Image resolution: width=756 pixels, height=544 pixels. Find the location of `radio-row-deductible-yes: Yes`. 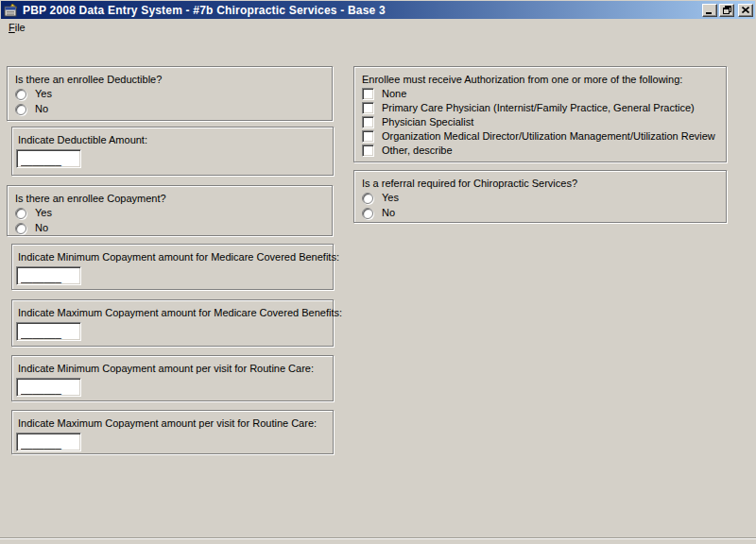

radio-row-deductible-yes: Yes is located at coordinates (170, 94).